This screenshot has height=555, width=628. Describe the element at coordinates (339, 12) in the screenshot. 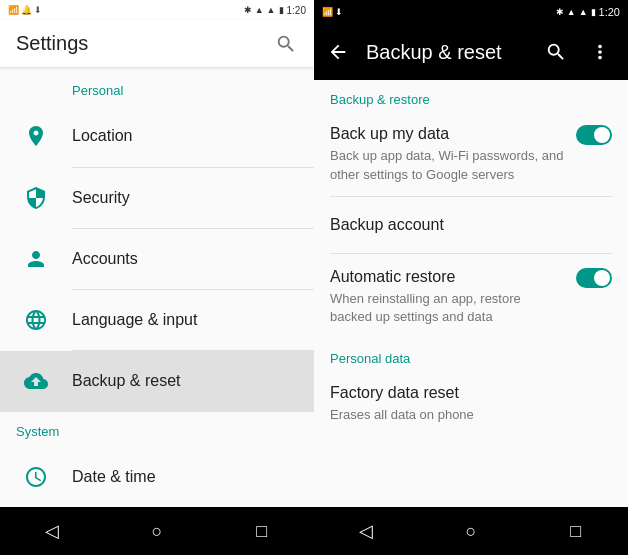

I see `download-icon-r: ⬇` at that location.